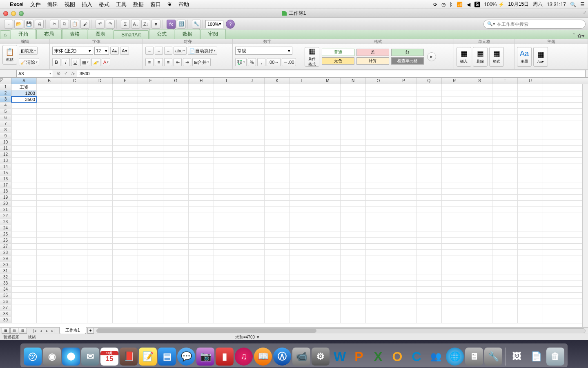 This screenshot has height=368, width=588. I want to click on cell-S6, so click(480, 118).